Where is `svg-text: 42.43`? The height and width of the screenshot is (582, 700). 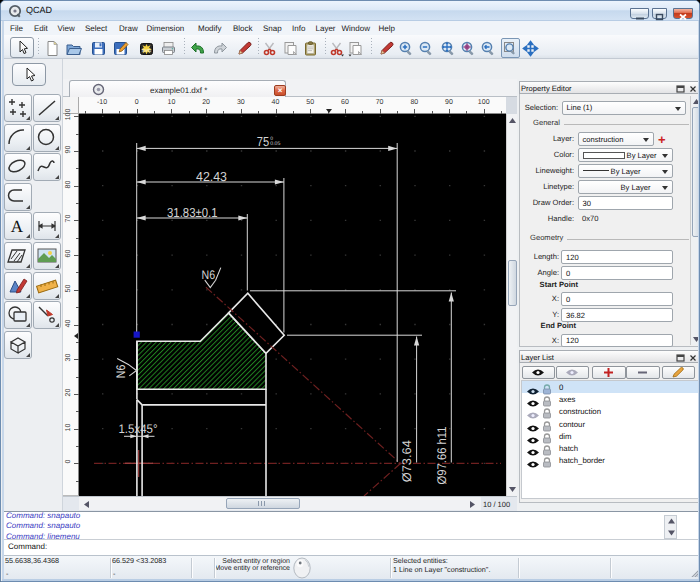
svg-text: 42.43 is located at coordinates (212, 176).